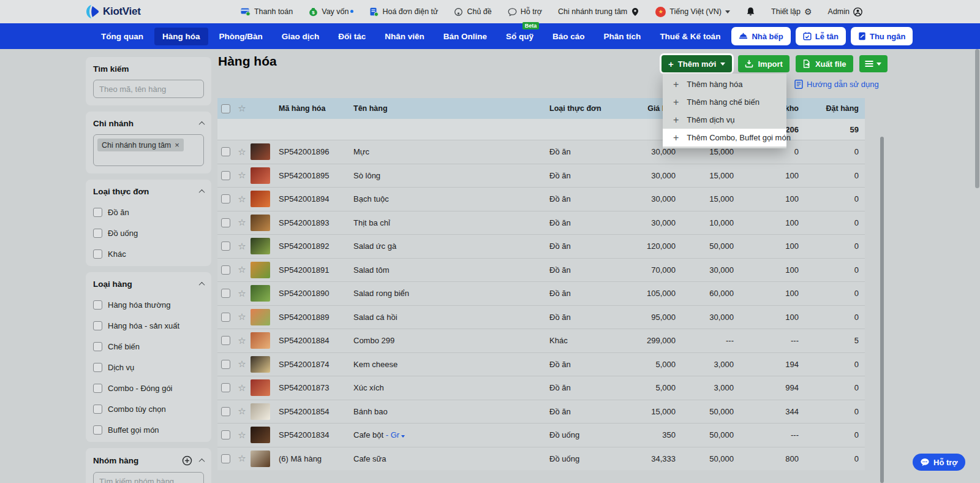  I want to click on search-input, so click(148, 89).